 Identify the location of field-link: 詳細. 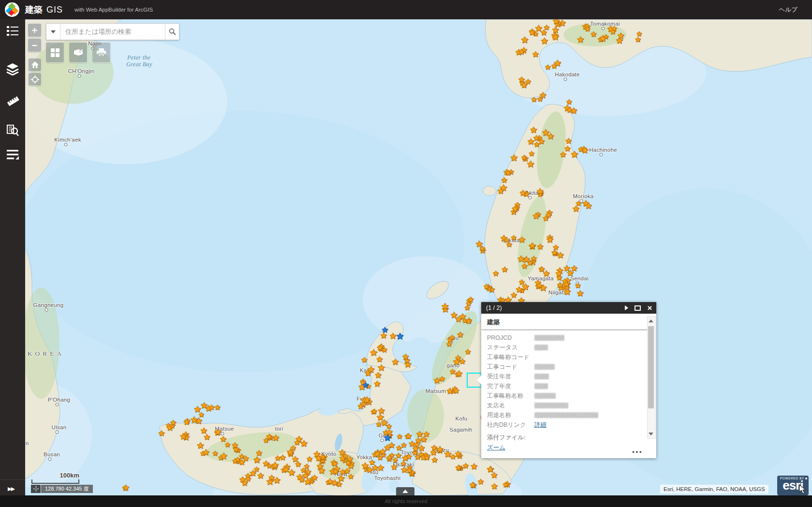
(541, 425).